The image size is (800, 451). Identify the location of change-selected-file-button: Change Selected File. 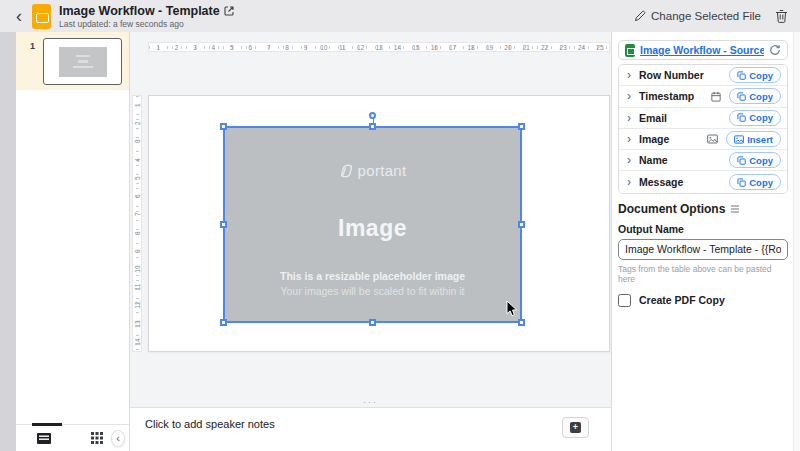
(698, 16).